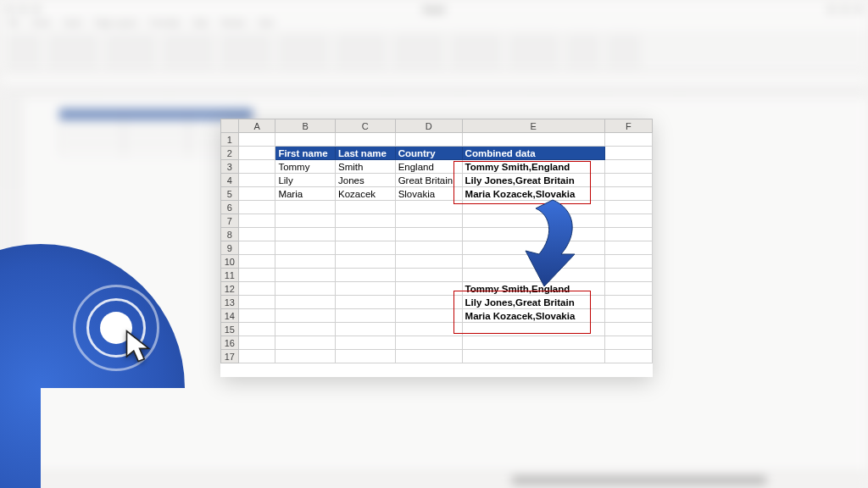 Image resolution: width=868 pixels, height=488 pixels. Describe the element at coordinates (437, 289) in the screenshot. I see `table-row: 12 Tommy Smith,England` at that location.